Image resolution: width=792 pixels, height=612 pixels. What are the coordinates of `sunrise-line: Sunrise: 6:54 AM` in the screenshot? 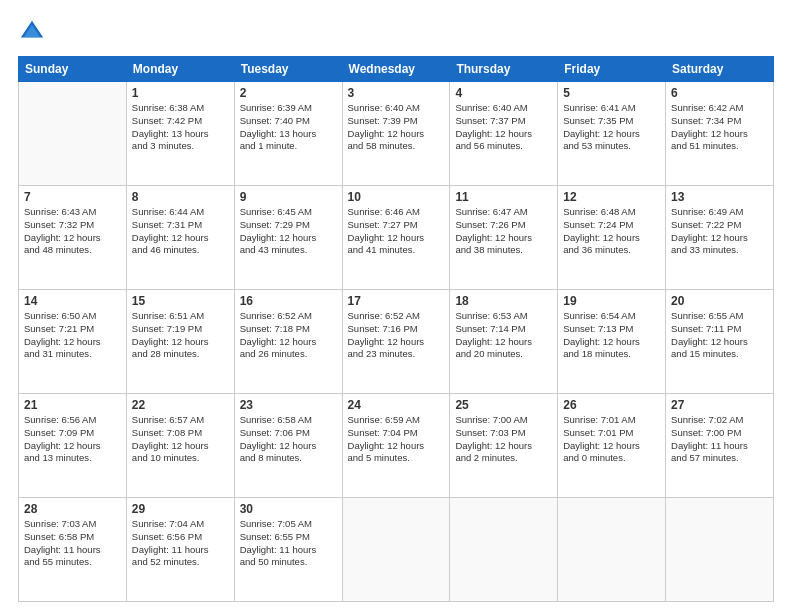 It's located at (612, 316).